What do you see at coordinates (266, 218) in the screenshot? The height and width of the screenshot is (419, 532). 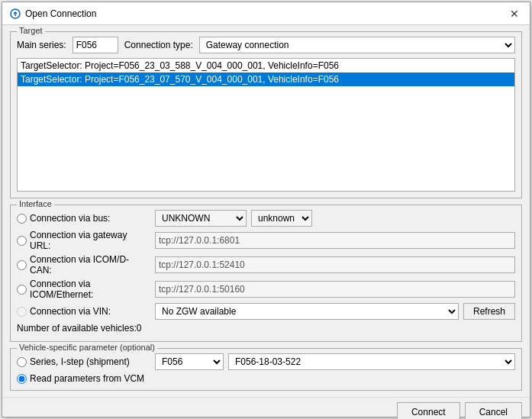 I see `interface-bus-row: Connection via bus: UNKNOWN unknown` at bounding box center [266, 218].